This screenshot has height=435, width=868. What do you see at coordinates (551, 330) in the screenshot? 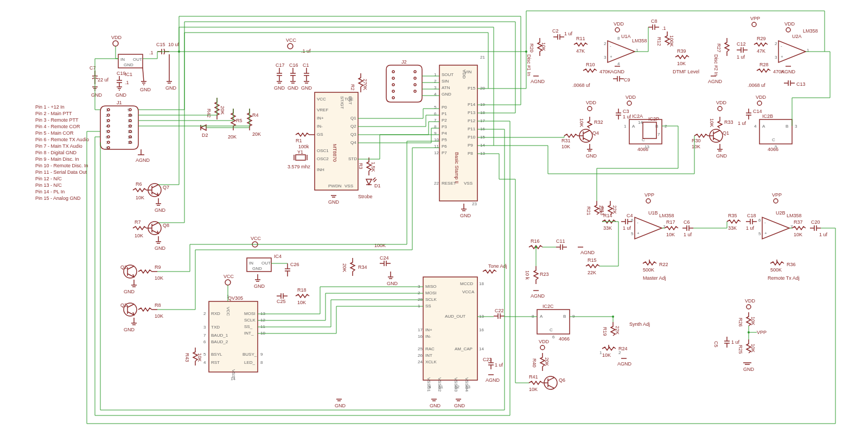
I see `svg-text: C` at bounding box center [551, 330].